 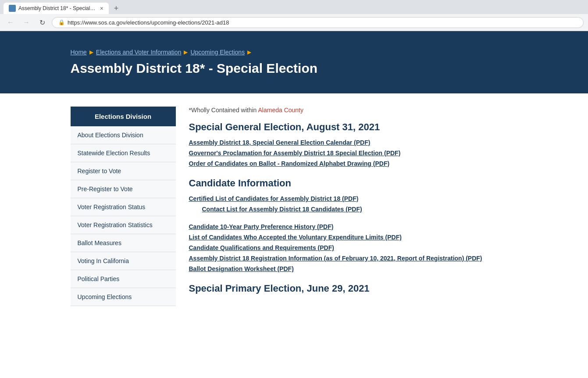 I want to click on candidate-link-indented-0: Contact List for Assembly District 18 Ca…, so click(x=360, y=209).